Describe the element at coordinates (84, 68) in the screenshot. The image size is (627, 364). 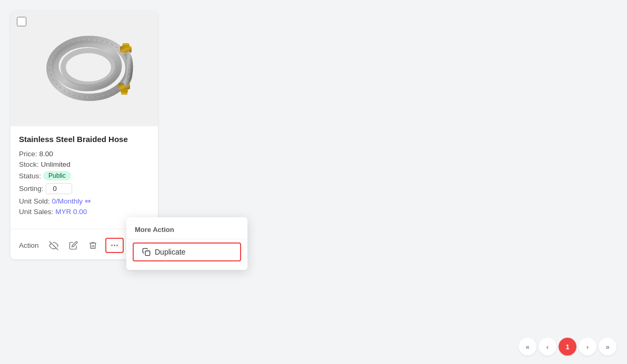
I see `product-image-area` at that location.